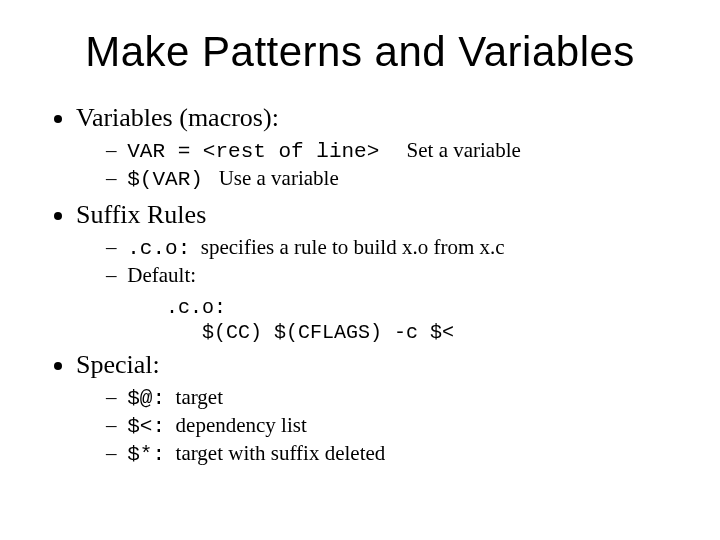  Describe the element at coordinates (146, 398) in the screenshot. I see `code-text: $@:` at that location.